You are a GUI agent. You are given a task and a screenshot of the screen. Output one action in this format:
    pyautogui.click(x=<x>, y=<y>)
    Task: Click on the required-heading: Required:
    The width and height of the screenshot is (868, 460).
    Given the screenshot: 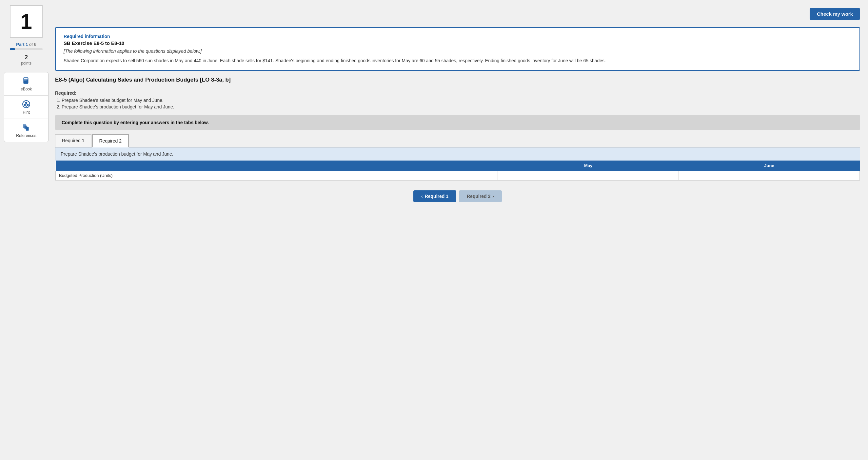 What is the action you would take?
    pyautogui.click(x=458, y=93)
    